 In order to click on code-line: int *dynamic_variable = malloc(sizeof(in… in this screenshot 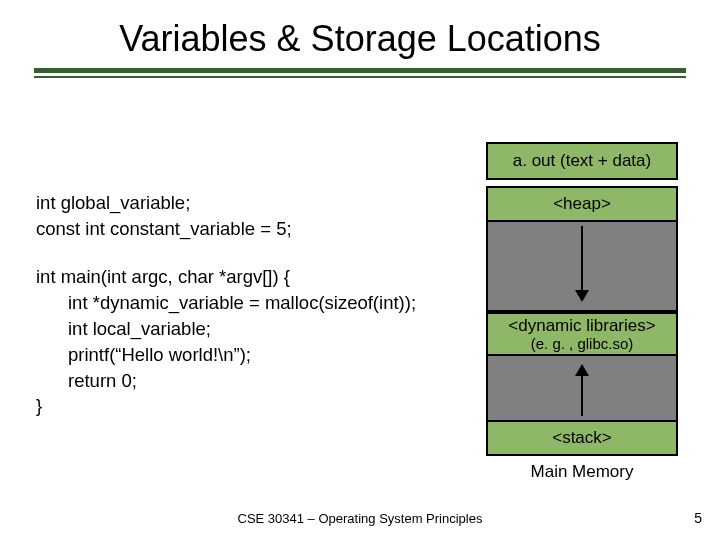, I will do `click(226, 303)`.